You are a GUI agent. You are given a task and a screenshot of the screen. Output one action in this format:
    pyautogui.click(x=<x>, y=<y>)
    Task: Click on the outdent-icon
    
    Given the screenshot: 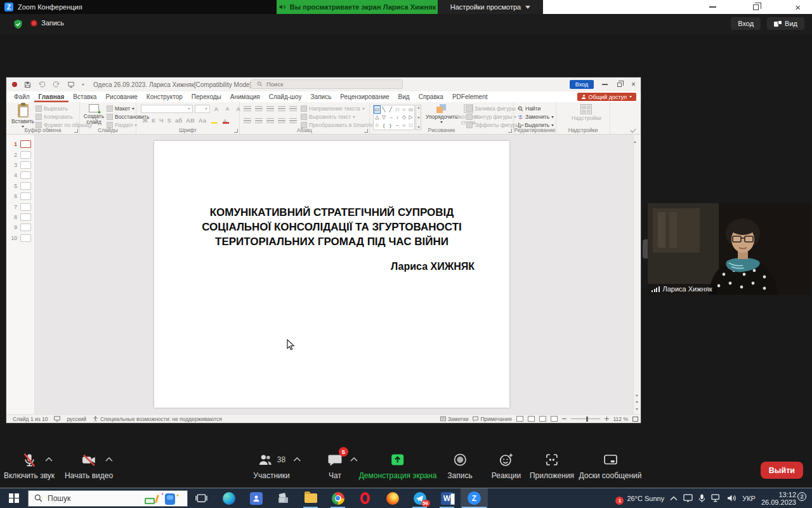 What is the action you would take?
    pyautogui.click(x=270, y=109)
    